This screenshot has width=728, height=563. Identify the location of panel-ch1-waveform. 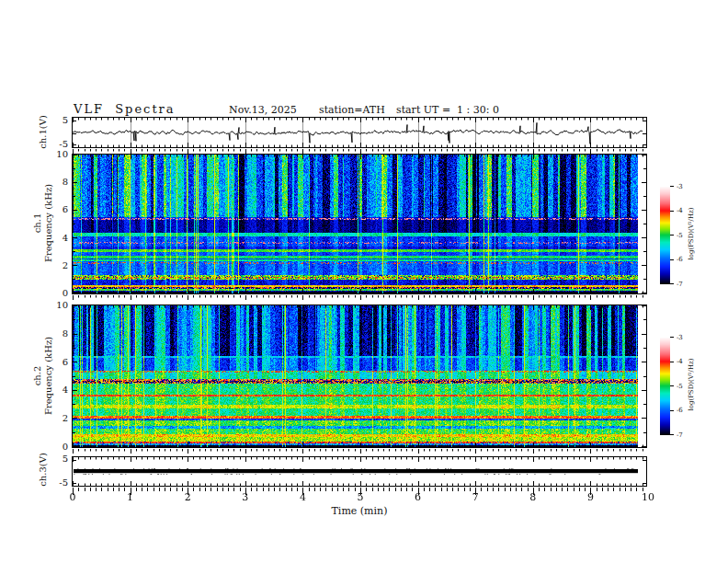
(359, 132).